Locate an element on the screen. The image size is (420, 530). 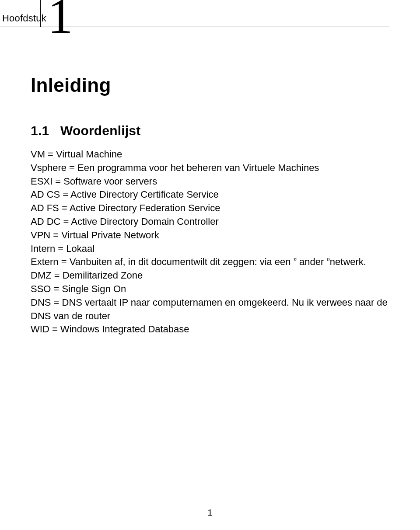
definition-line: Intern = Lokaal is located at coordinates (210, 249).